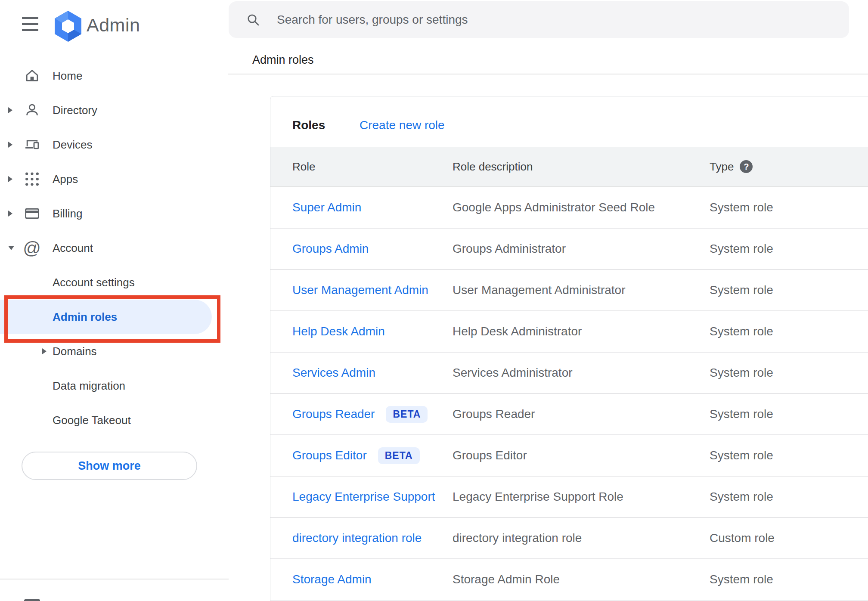 The image size is (868, 601). Describe the element at coordinates (73, 248) in the screenshot. I see `sidebar-item-label: Account` at that location.